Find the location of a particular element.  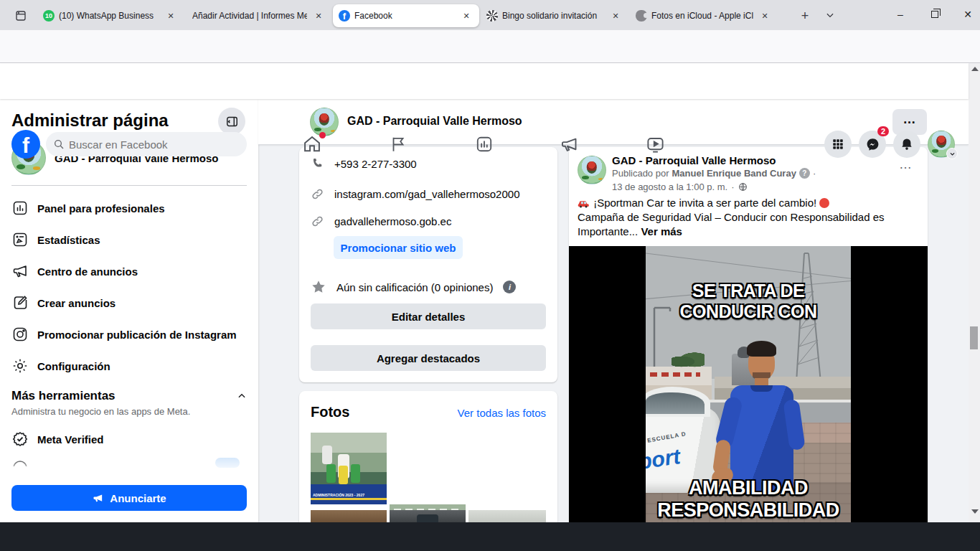

collapse-sidebar-button is located at coordinates (232, 121).